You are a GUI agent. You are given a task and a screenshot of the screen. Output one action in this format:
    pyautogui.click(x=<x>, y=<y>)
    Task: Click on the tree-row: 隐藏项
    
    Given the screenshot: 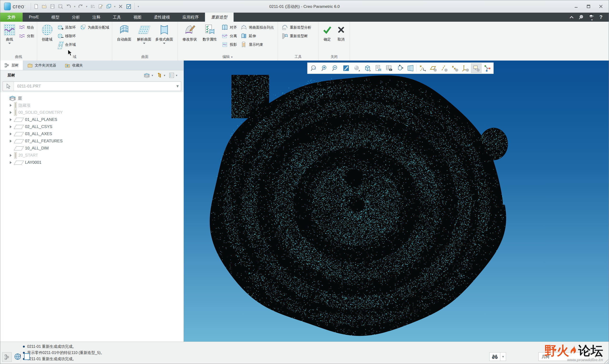 What is the action you would take?
    pyautogui.click(x=94, y=105)
    